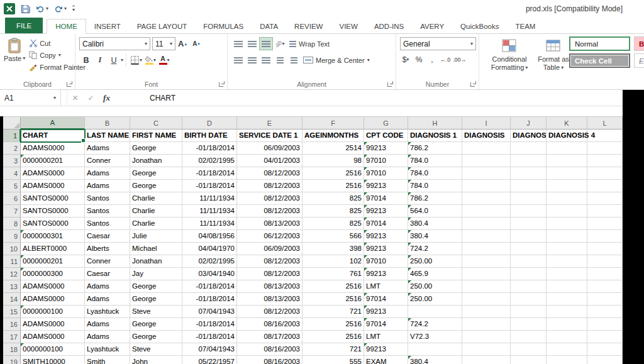 This screenshot has height=364, width=644. I want to click on cell-C9: Julie, so click(156, 236).